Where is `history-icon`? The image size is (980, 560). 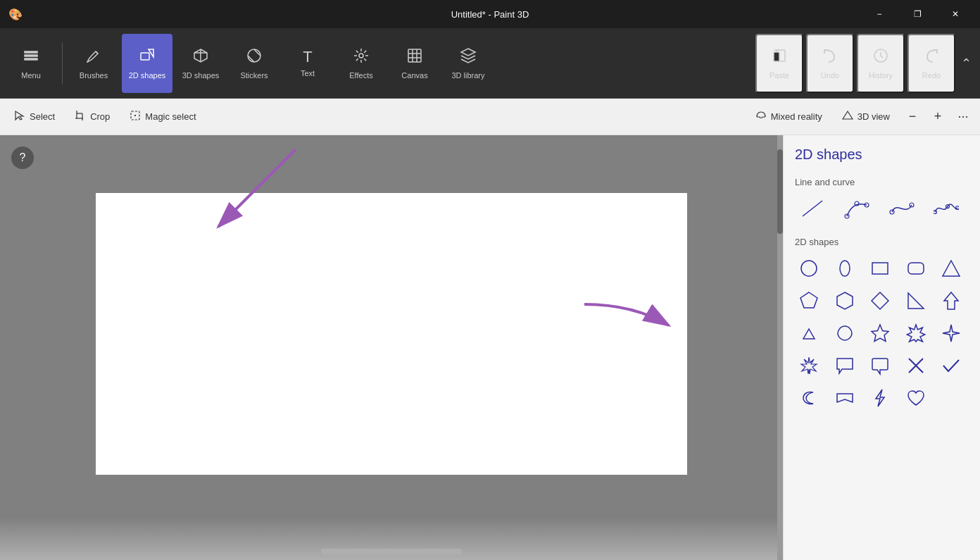
history-icon is located at coordinates (881, 57).